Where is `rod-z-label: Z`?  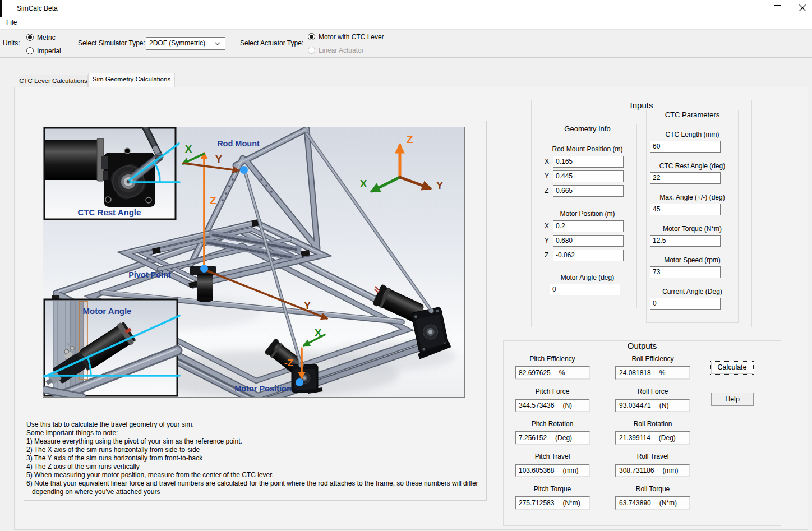 rod-z-label: Z is located at coordinates (546, 191).